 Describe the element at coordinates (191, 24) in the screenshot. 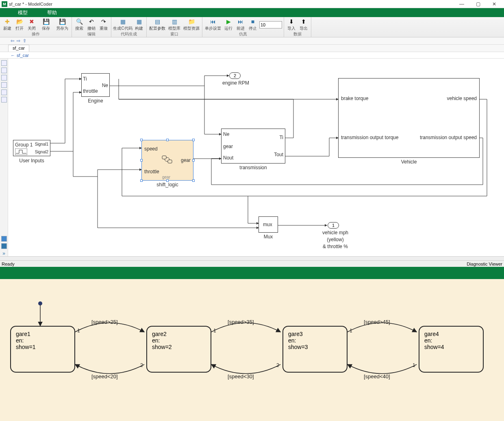

I see `mdlres-button: 📁模型资源` at that location.